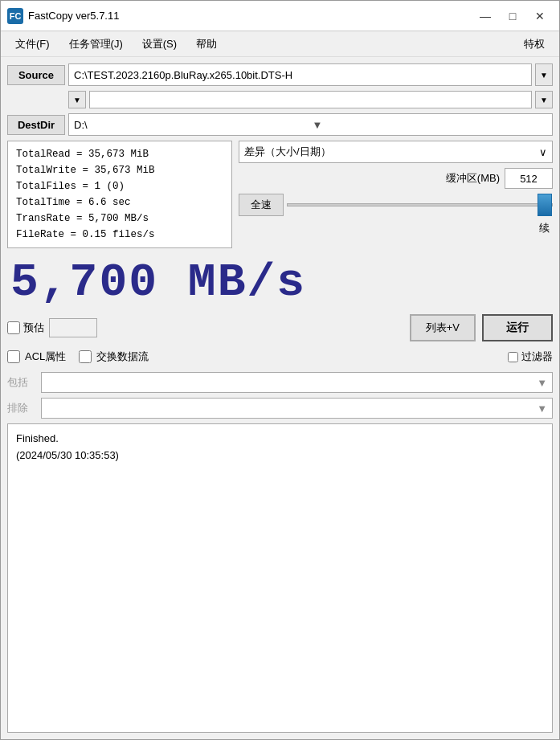 This screenshot has height=740, width=560. What do you see at coordinates (280, 281) in the screenshot?
I see `speed-display-row: 5,700 MB/s` at bounding box center [280, 281].